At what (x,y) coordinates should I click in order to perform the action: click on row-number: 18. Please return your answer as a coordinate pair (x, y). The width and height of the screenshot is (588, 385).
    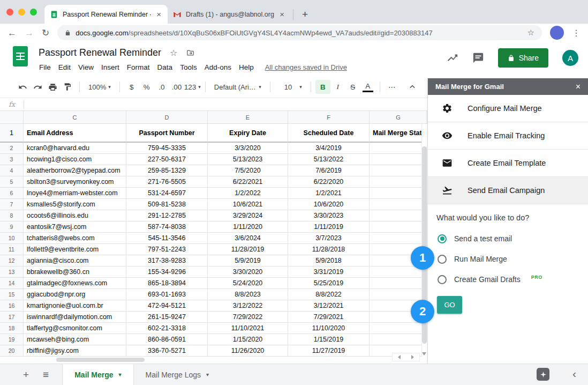
    Looking at the image, I should click on (12, 328).